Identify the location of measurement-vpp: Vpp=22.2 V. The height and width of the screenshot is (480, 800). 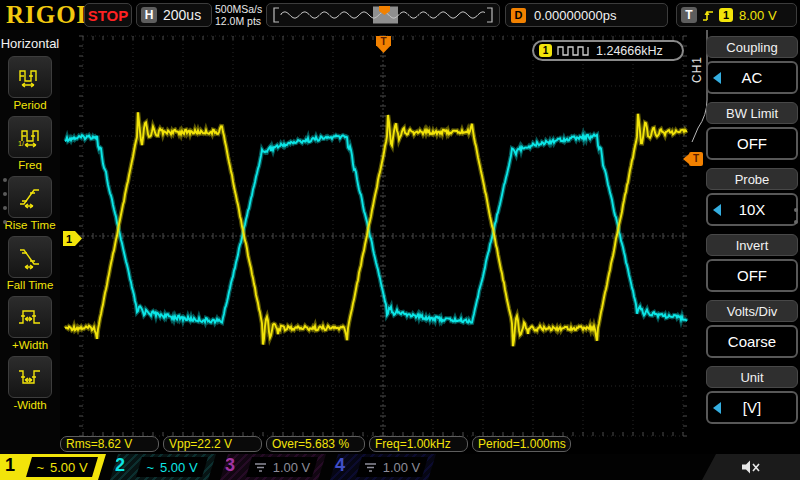
(212, 444).